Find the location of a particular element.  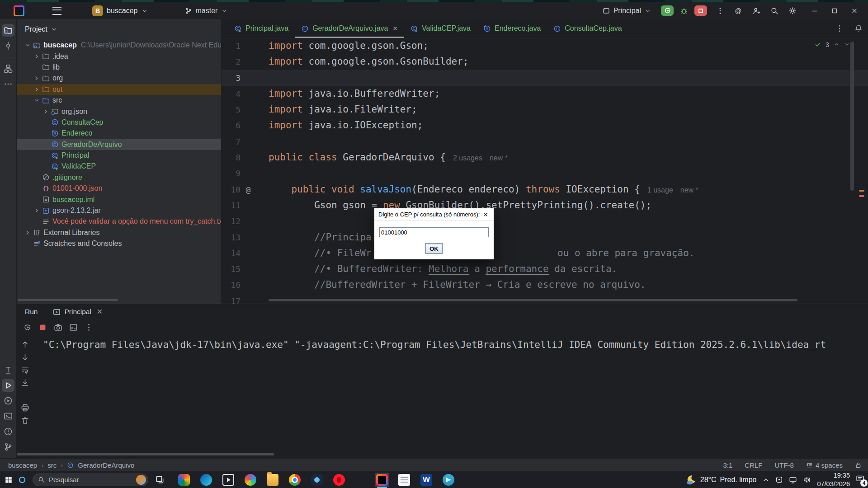

next-problem-chevron-icon is located at coordinates (847, 44).